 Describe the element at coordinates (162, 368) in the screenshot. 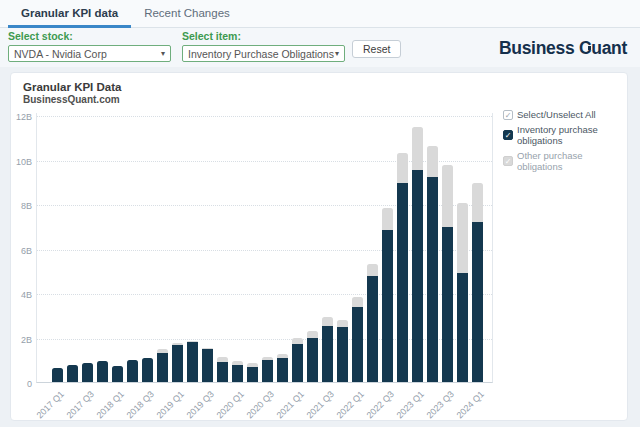

I see `bar-inventory-2018-q4` at that location.